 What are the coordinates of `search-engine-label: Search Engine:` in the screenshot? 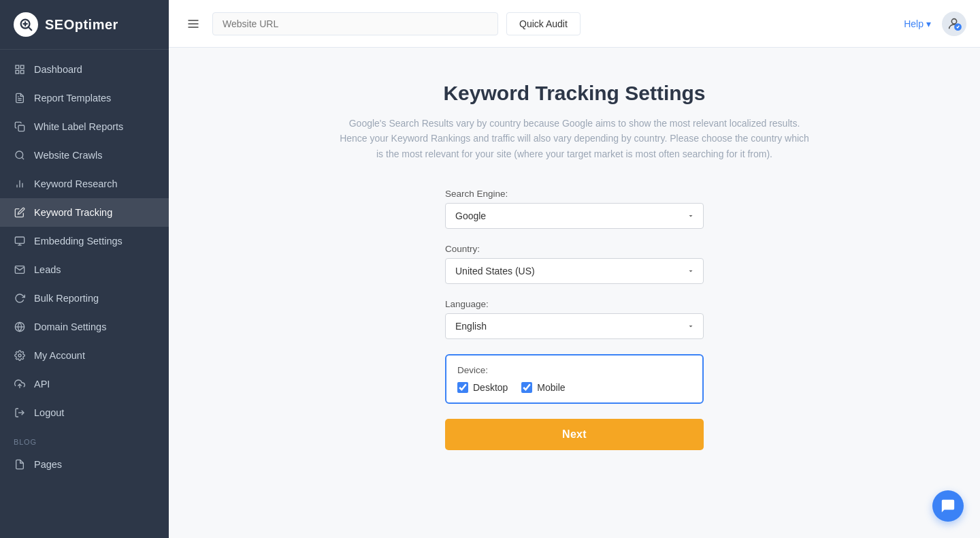 It's located at (574, 193).